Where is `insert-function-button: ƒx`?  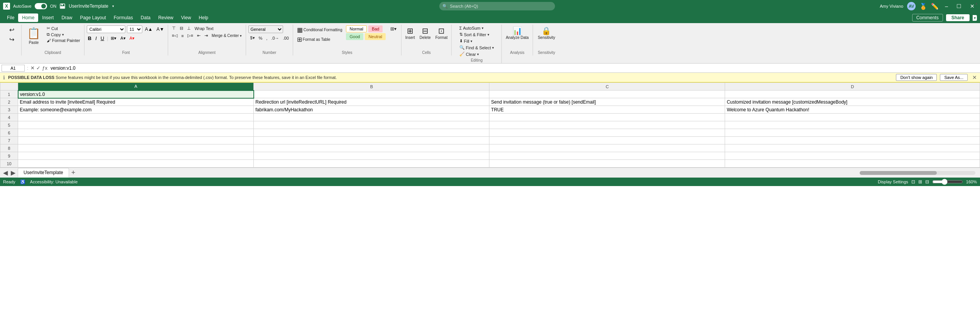
insert-function-button: ƒx is located at coordinates (45, 68).